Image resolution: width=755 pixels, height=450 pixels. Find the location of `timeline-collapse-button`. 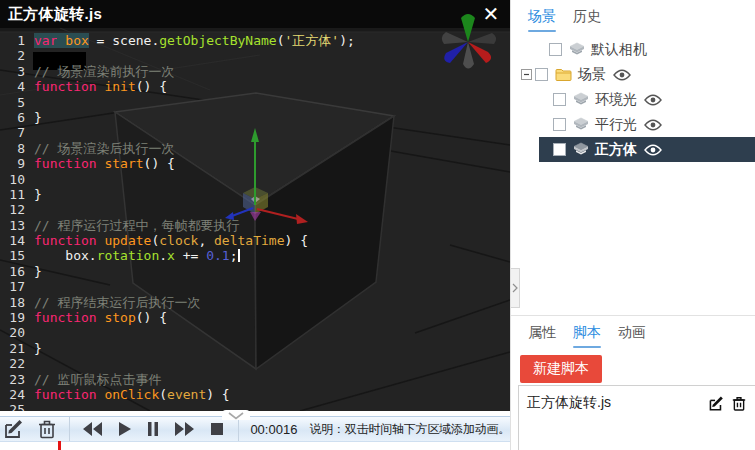

timeline-collapse-button is located at coordinates (236, 415).